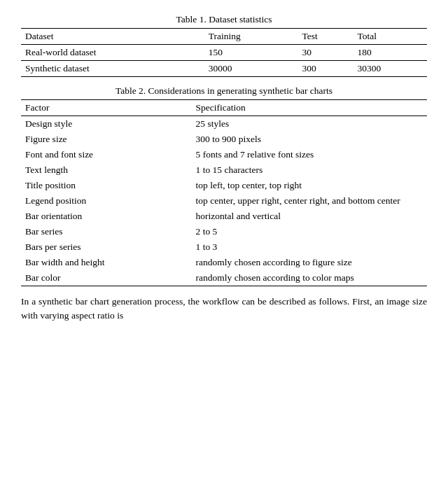 The image size is (448, 497). I want to click on table1-col-test: Test, so click(325, 36).